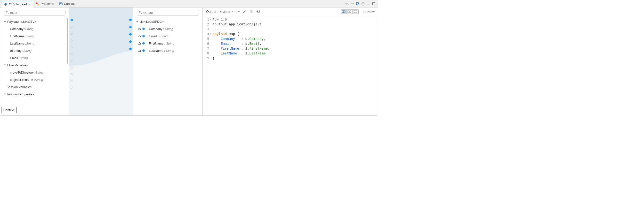 Image resolution: width=644 pixels, height=197 pixels. I want to click on input-search-field, so click(37, 13).